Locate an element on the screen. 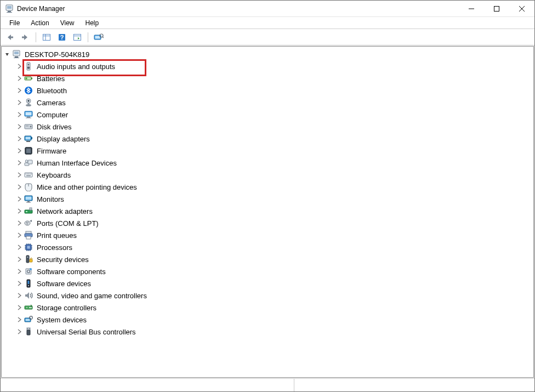  help-icon: ? is located at coordinates (62, 37).